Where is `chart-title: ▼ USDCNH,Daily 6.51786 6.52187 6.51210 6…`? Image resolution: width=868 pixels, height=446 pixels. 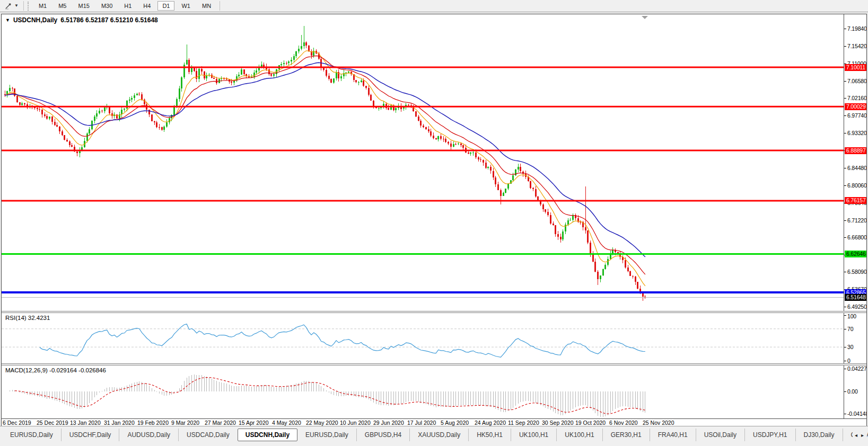 chart-title: ▼ USDCNH,Daily 6.51786 6.52187 6.51210 6… is located at coordinates (82, 20).